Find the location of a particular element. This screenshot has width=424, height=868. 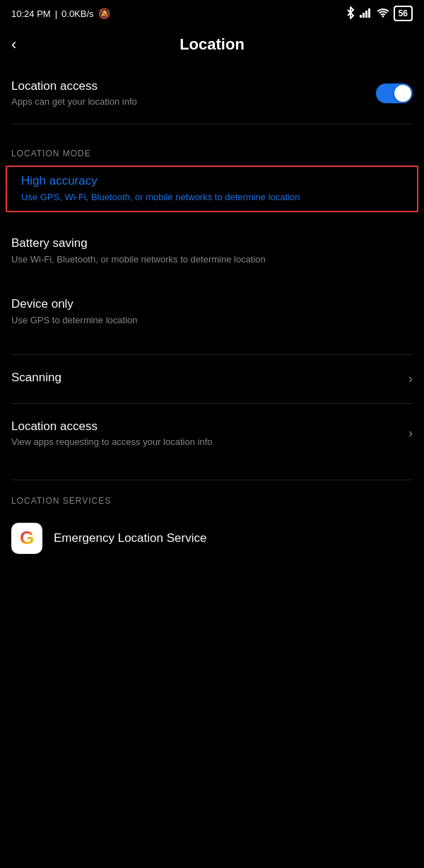

back-button: ‹ is located at coordinates (17, 45).